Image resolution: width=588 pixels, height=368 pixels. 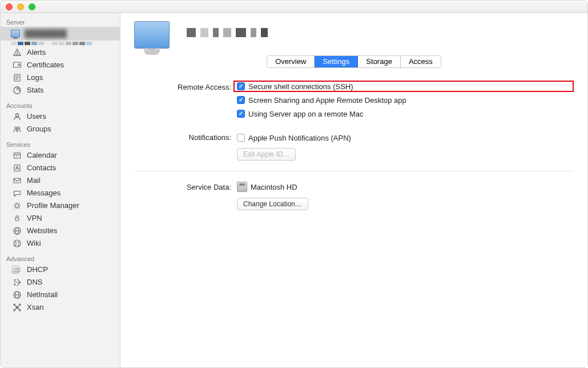 What do you see at coordinates (38, 270) in the screenshot?
I see `sb-label: DHCP` at bounding box center [38, 270].